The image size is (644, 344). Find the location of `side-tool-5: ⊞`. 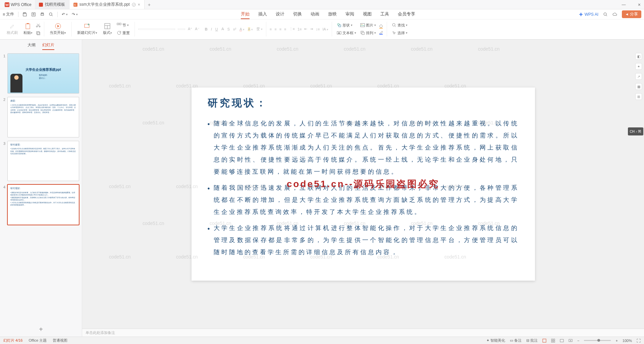

side-tool-5: ⊞ is located at coordinates (639, 97).